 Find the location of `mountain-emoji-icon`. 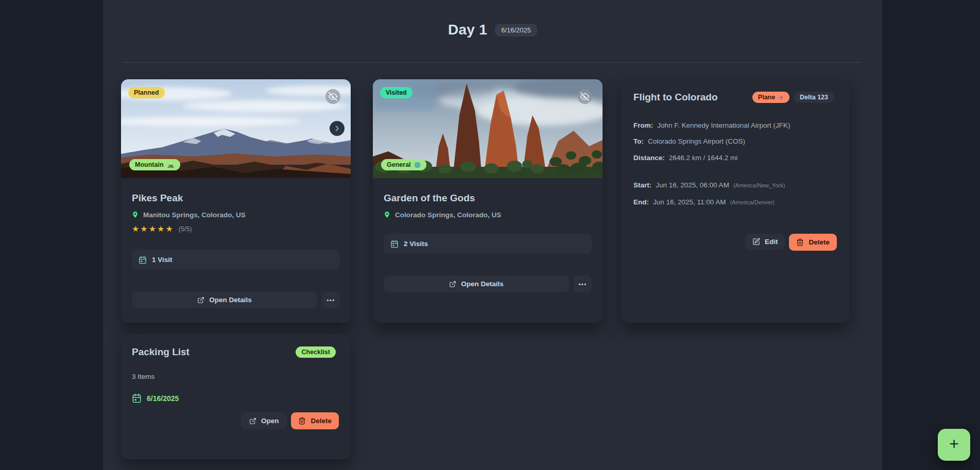

mountain-emoji-icon is located at coordinates (171, 165).